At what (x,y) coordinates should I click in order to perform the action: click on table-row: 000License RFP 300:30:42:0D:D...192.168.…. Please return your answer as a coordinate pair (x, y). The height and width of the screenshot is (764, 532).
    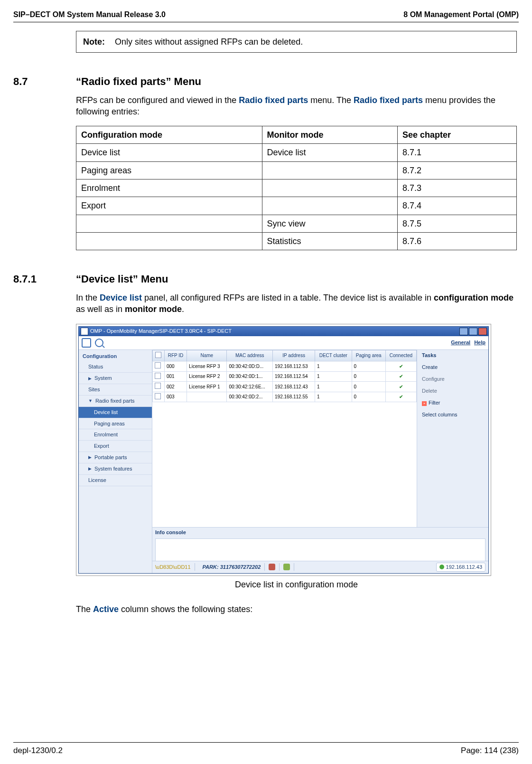
    Looking at the image, I should click on (285, 367).